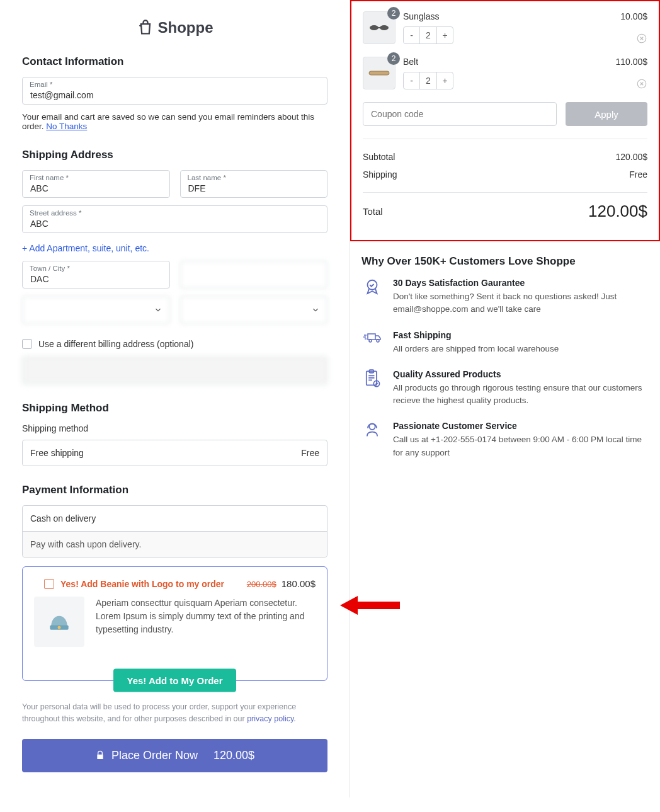 The image size is (660, 812). What do you see at coordinates (505, 396) in the screenshot?
I see `feature-item: Quality Assured Products All products go…` at bounding box center [505, 396].